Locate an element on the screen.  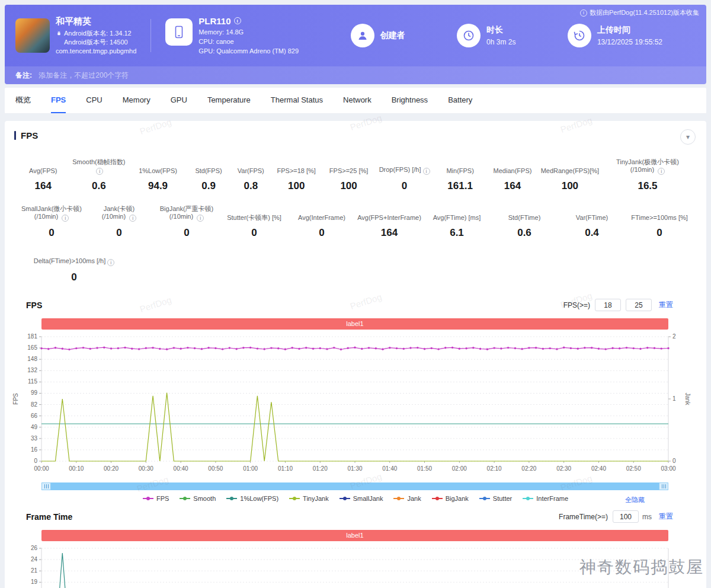
game-icon is located at coordinates (33, 36).